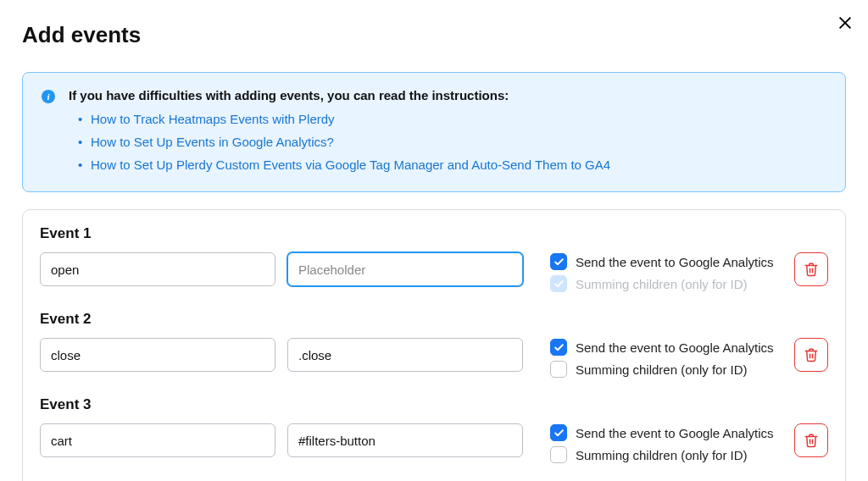 This screenshot has width=868, height=481. What do you see at coordinates (434, 234) in the screenshot?
I see `event-title: Event 1` at bounding box center [434, 234].